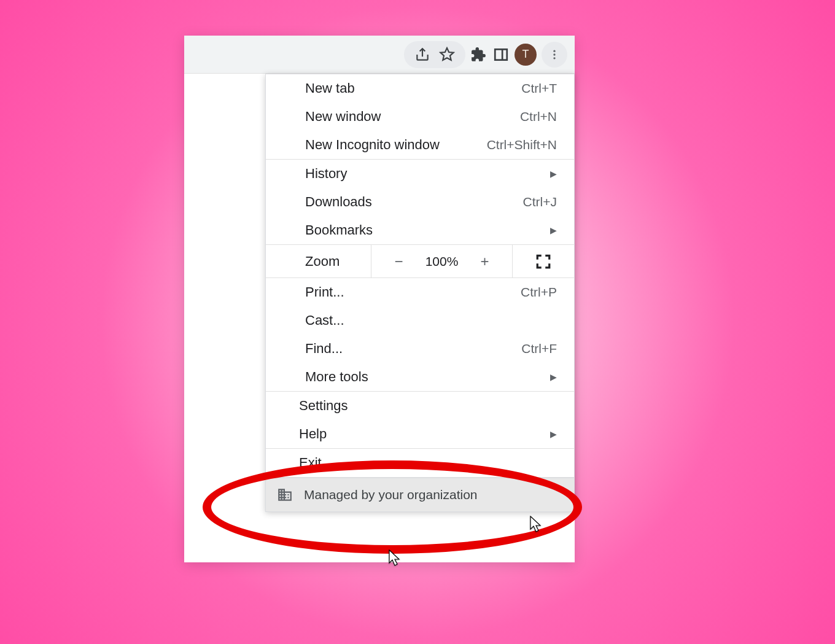  Describe the element at coordinates (420, 349) in the screenshot. I see `menu-find: Find... Ctrl+F` at that location.